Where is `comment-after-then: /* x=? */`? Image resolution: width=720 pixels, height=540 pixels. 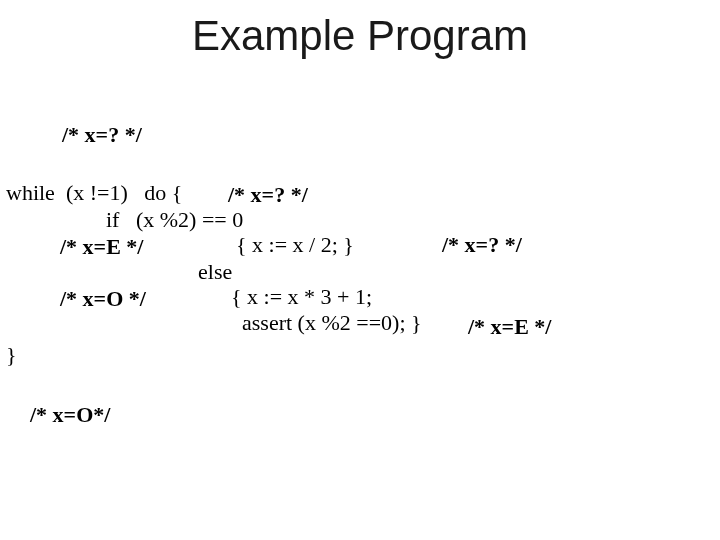
comment-after-then: /* x=? */ is located at coordinates (482, 245).